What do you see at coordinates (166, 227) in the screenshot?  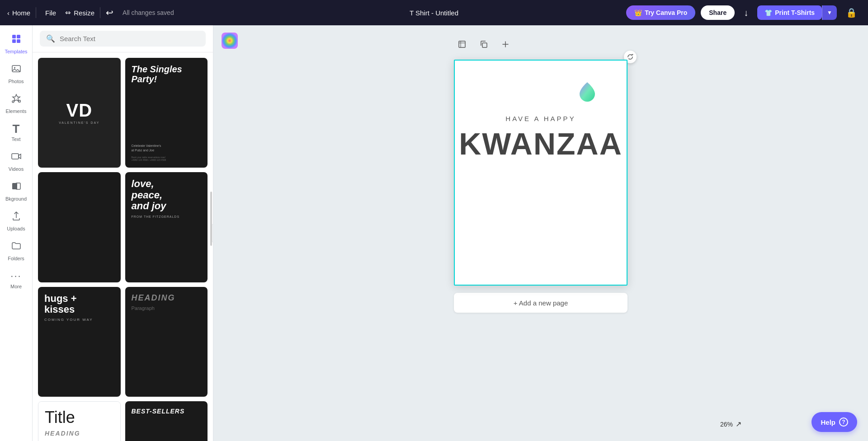 I see `template-love-peace: love,peace,and joy FROM THE FITZGERALDS` at bounding box center [166, 227].